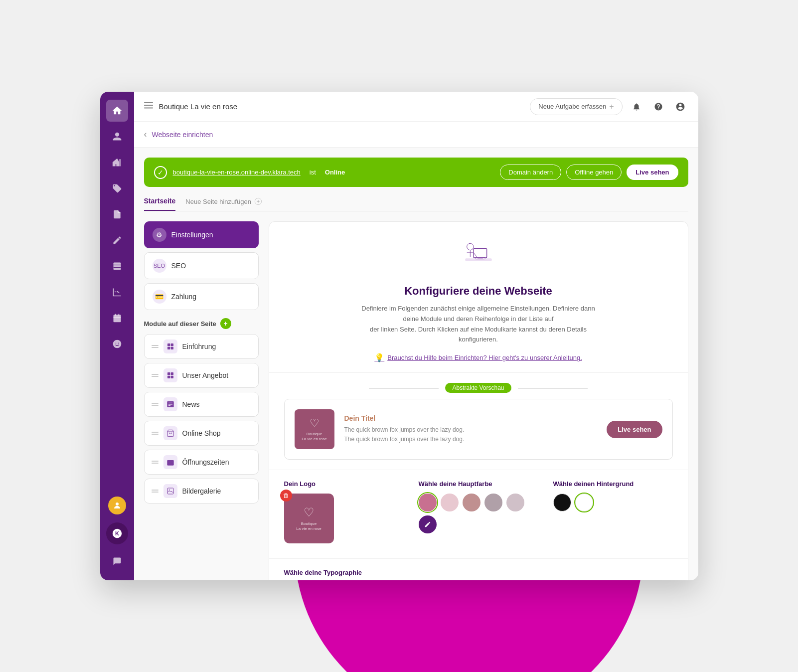 Image resolution: width=798 pixels, height=672 pixels. What do you see at coordinates (117, 111) in the screenshot?
I see `sidebar-item-home` at bounding box center [117, 111].